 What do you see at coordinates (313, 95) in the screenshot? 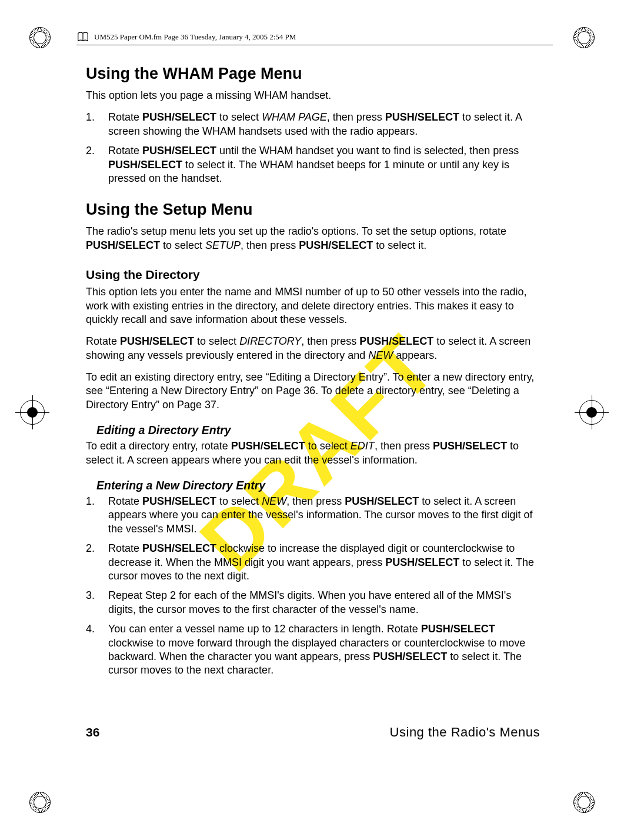
I see `body-text: This option lets you page a missing WHAM…` at bounding box center [313, 95].